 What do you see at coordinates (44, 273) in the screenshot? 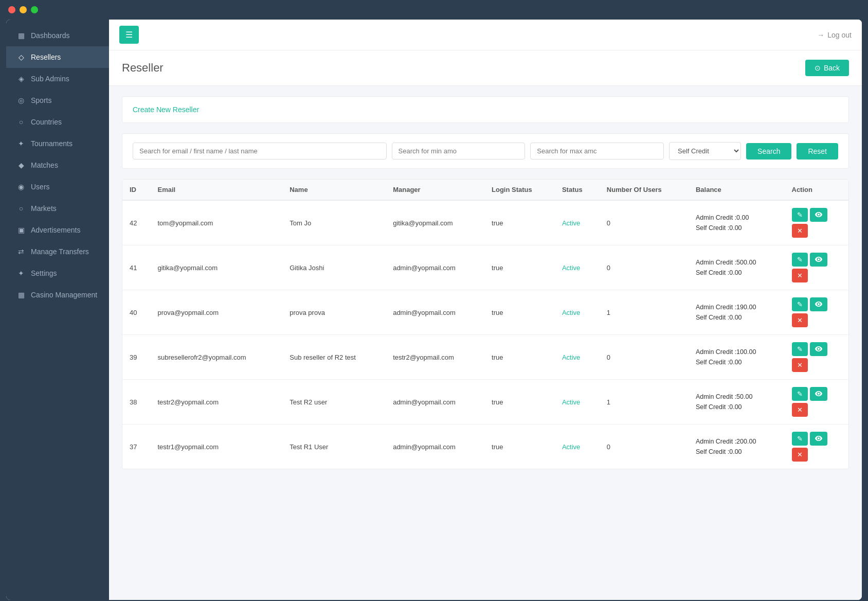
I see `sidebar-item-label: Settings` at bounding box center [44, 273].